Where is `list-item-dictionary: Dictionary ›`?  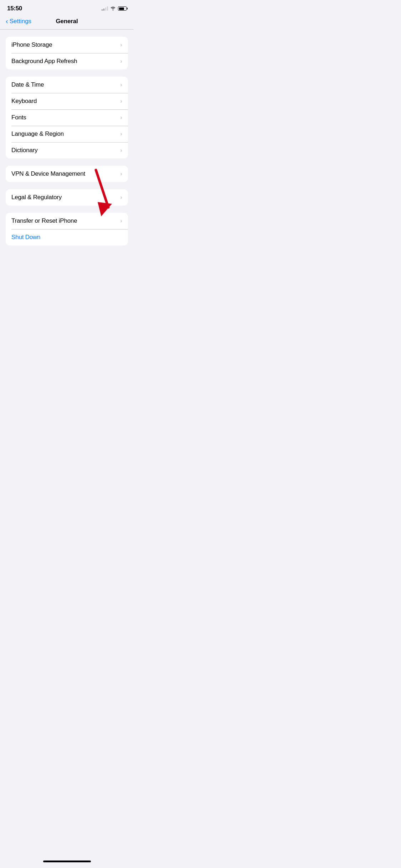 list-item-dictionary: Dictionary › is located at coordinates (67, 150).